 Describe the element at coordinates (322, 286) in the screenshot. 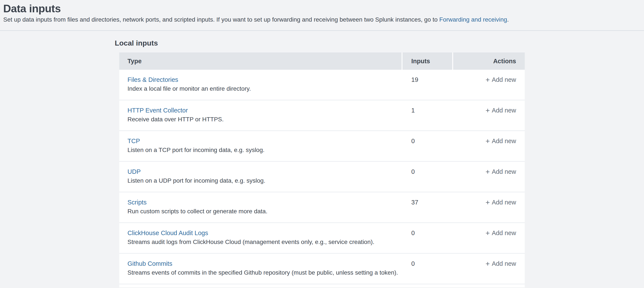

I see `table-row-partial` at that location.